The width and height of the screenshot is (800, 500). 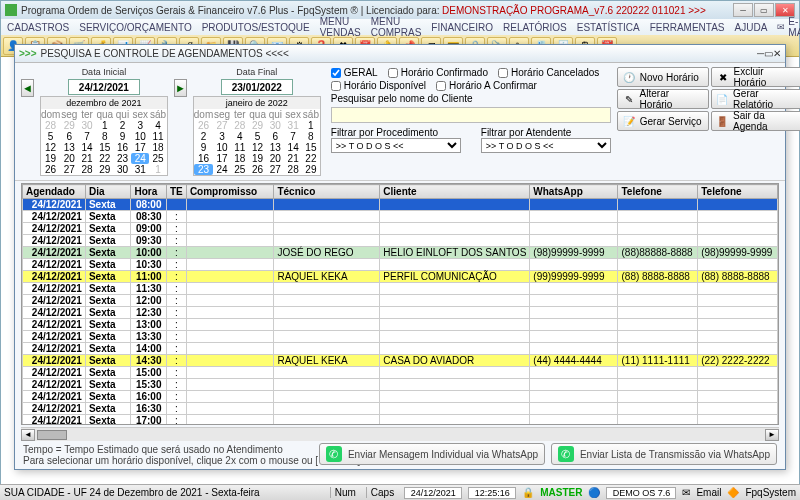 I want to click on demo-label: DEMONSTRAÇÃO PROGRAMA_v7.6 220222 011021…, so click(x=574, y=10).